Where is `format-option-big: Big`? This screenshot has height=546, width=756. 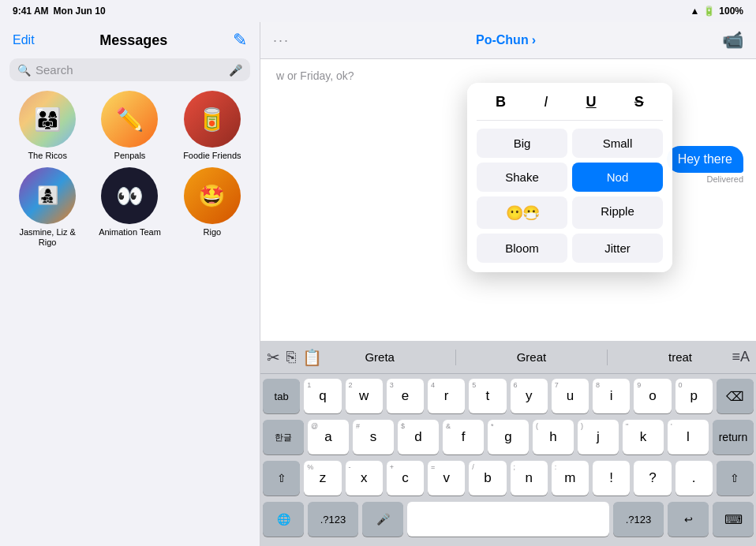 format-option-big: Big is located at coordinates (522, 144).